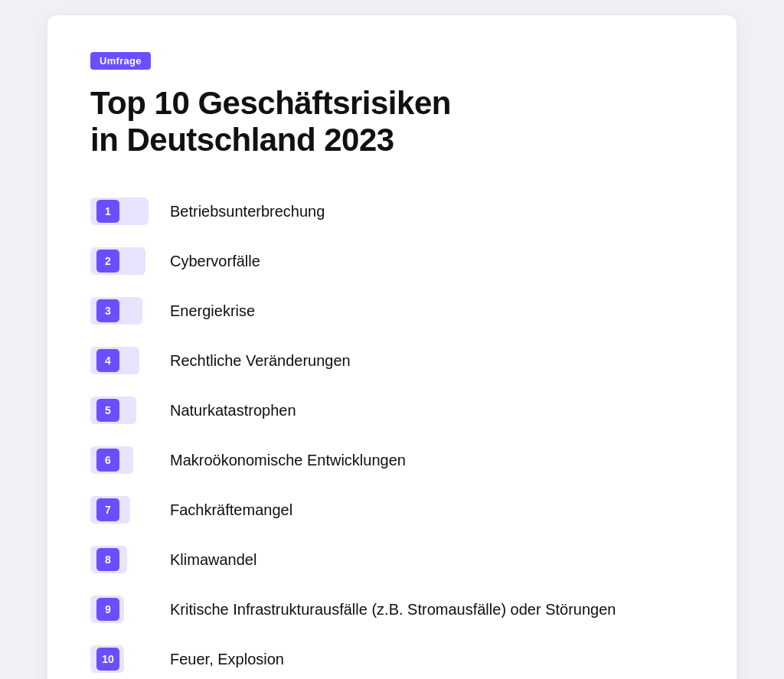  What do you see at coordinates (108, 609) in the screenshot?
I see `rank-badge: 9` at bounding box center [108, 609].